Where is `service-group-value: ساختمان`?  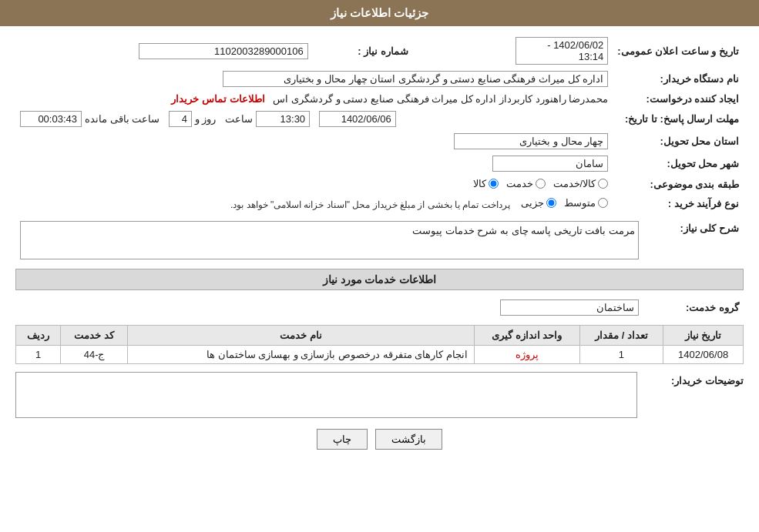 service-group-value: ساختمان is located at coordinates (569, 308).